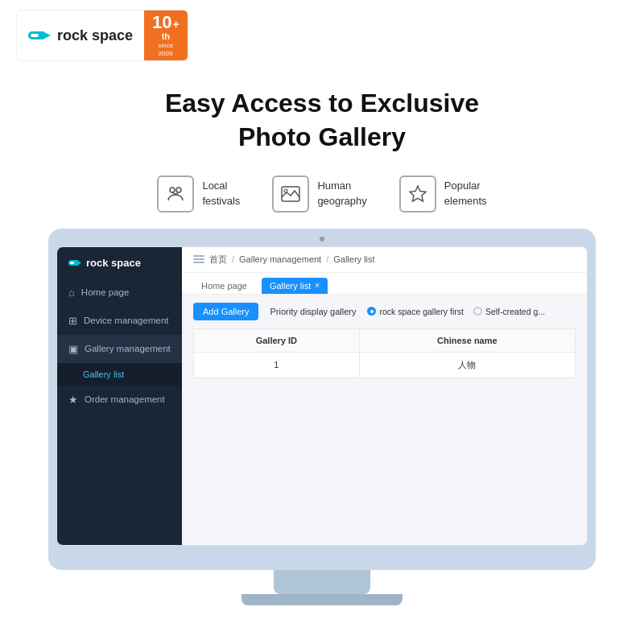  I want to click on logo-since: since 2009, so click(166, 50).